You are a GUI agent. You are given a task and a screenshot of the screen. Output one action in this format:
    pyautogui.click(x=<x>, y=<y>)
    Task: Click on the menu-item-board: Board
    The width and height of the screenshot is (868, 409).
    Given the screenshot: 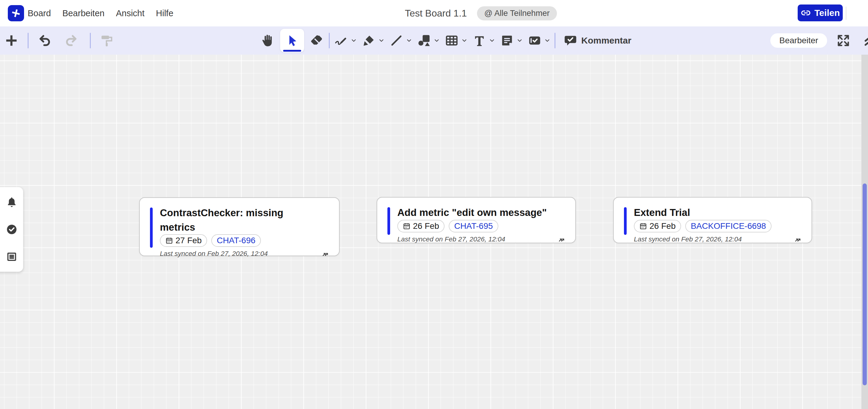 What is the action you would take?
    pyautogui.click(x=39, y=13)
    